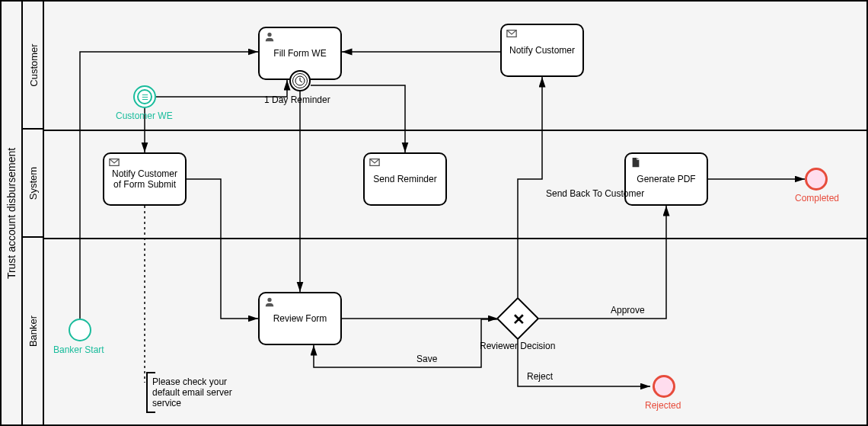 The image size is (868, 426). Describe the element at coordinates (34, 66) in the screenshot. I see `lane-customer: Customer` at that location.